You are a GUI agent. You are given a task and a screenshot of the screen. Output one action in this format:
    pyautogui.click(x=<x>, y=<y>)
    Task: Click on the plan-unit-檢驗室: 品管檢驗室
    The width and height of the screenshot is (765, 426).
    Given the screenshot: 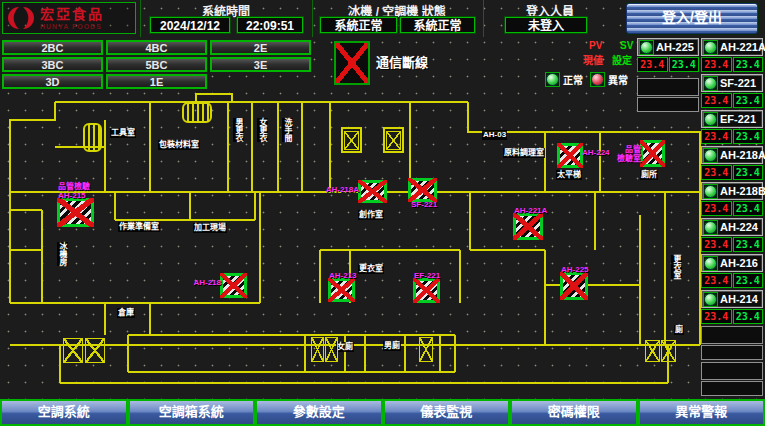 What is the action you would take?
    pyautogui.click(x=652, y=154)
    